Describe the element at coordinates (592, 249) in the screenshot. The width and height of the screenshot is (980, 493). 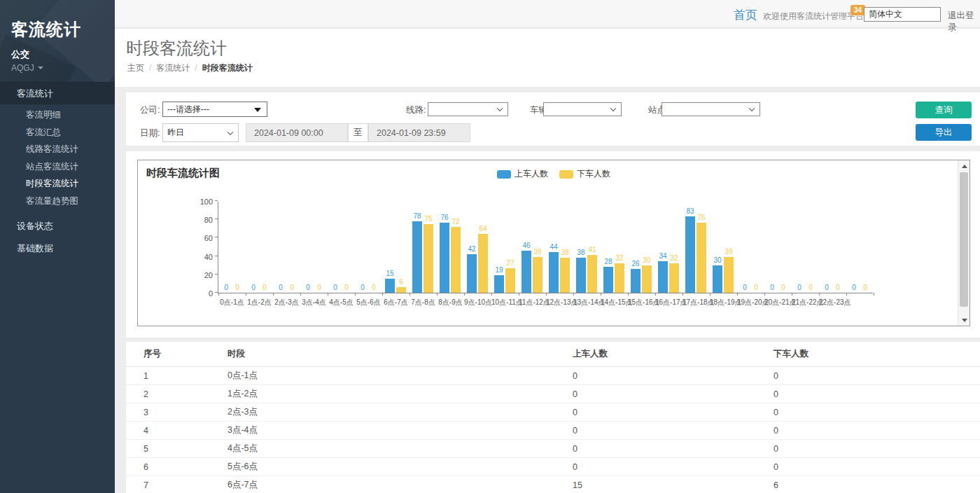
I see `bar-value-label: 41` at that location.